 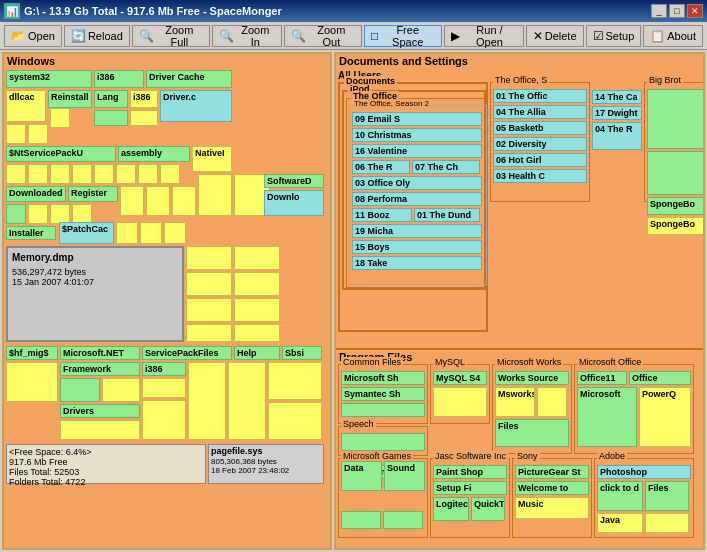 What do you see at coordinates (100, 430) in the screenshot?
I see `blk43` at bounding box center [100, 430].